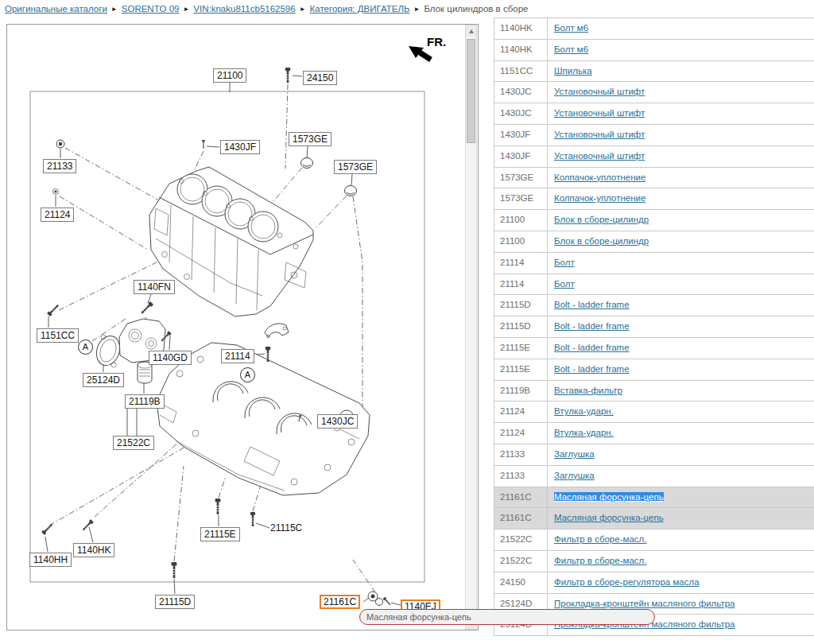 The height and width of the screenshot is (644, 814). I want to click on callout-25124D: 25124D, so click(103, 380).